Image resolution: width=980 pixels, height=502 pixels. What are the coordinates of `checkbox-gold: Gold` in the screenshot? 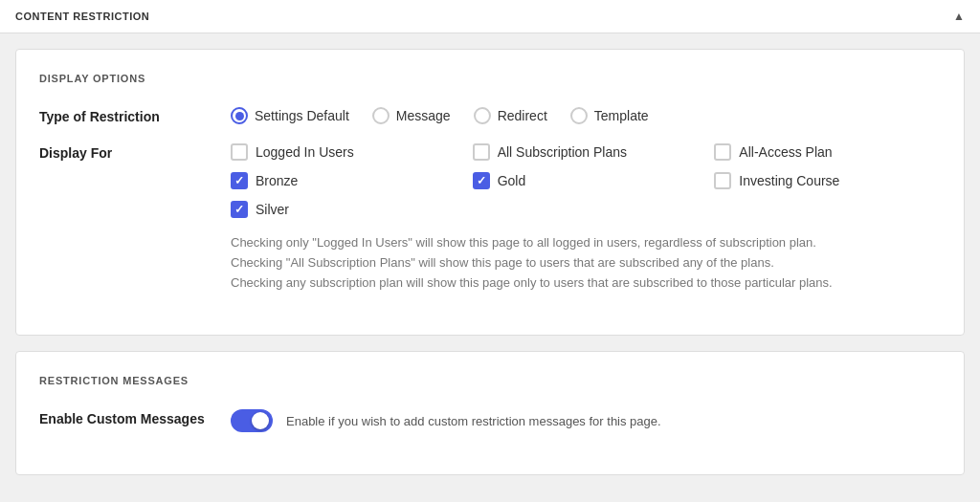 It's located at (586, 181).